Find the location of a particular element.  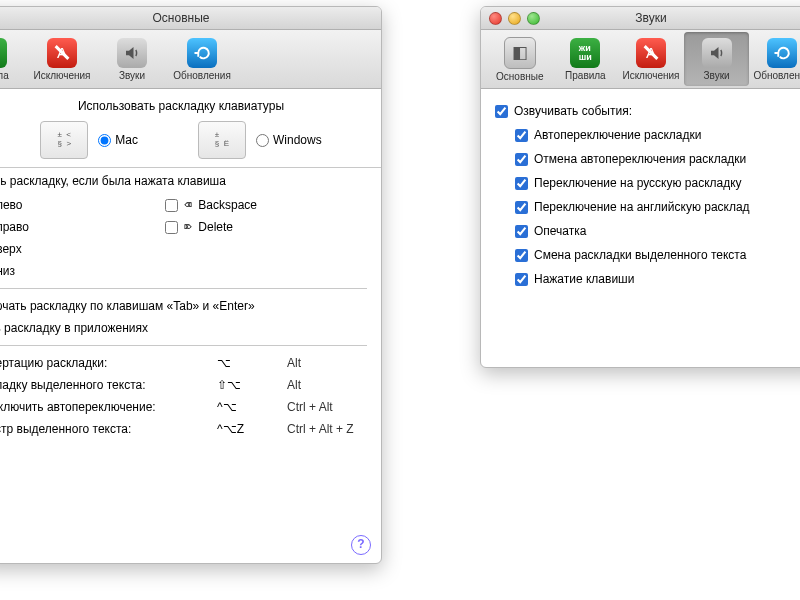

toolbar-main: жиши равила A Исключения Звуки Обновлени… is located at coordinates (190, 60).